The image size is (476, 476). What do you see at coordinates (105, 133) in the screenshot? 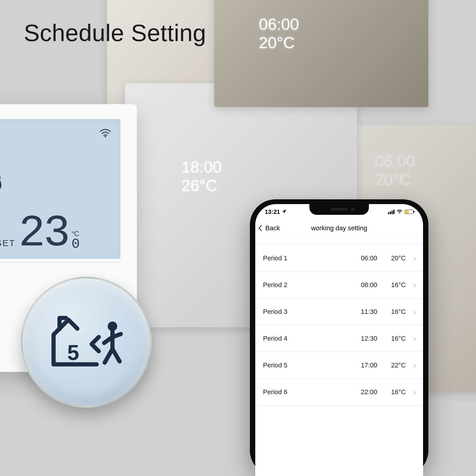
I see `wifi-icon` at bounding box center [105, 133].